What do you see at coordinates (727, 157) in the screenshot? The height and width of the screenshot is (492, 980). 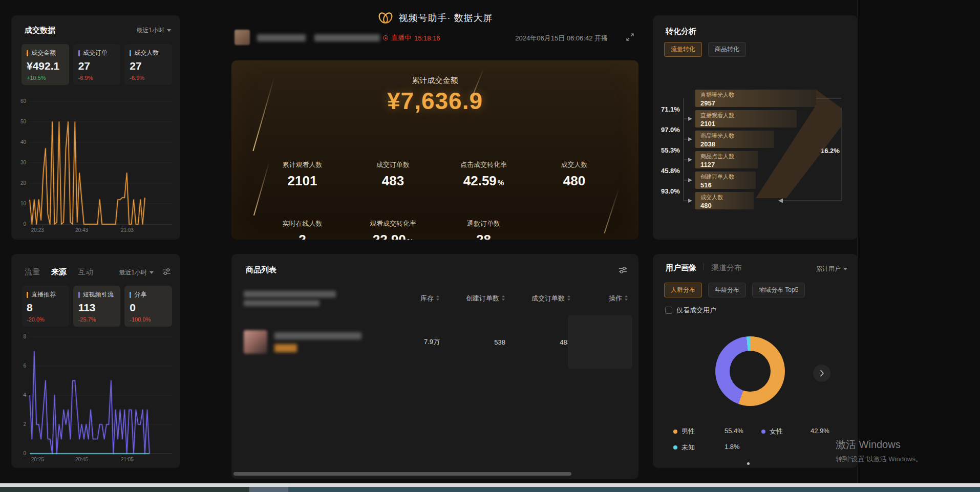 I see `funnel-step-label: 商品点击人数` at bounding box center [727, 157].